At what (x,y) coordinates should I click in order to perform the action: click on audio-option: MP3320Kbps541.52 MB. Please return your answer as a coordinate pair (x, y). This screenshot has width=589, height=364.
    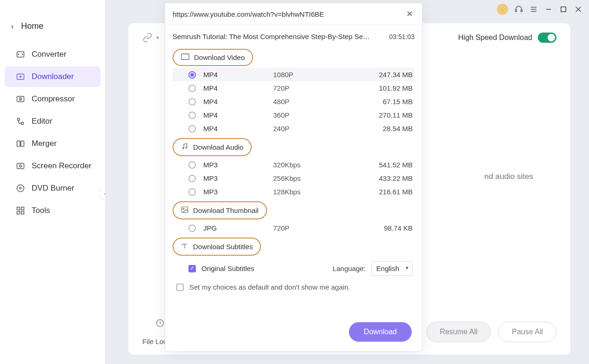
    Looking at the image, I should click on (294, 165).